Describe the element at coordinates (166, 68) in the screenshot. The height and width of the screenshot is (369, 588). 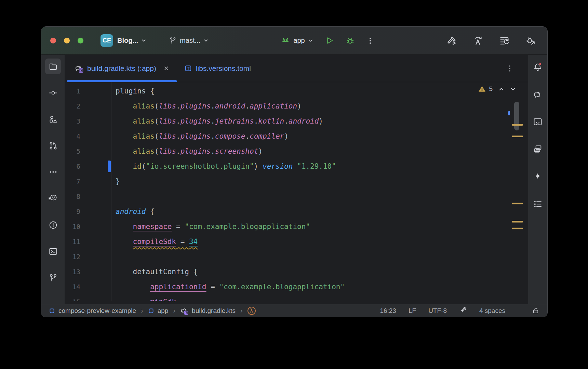
I see `close-tab-icon` at that location.